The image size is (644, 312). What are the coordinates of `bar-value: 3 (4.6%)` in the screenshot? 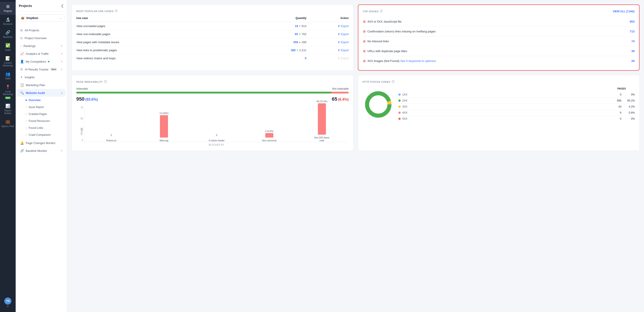 It's located at (269, 131).